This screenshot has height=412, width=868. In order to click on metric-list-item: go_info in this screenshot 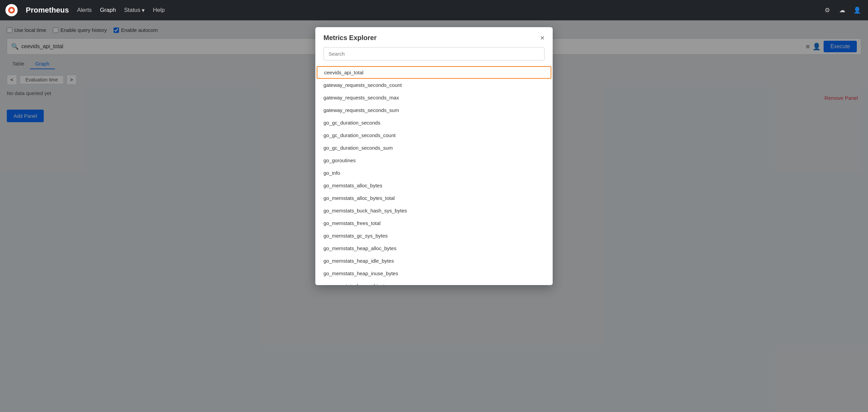, I will do `click(434, 173)`.